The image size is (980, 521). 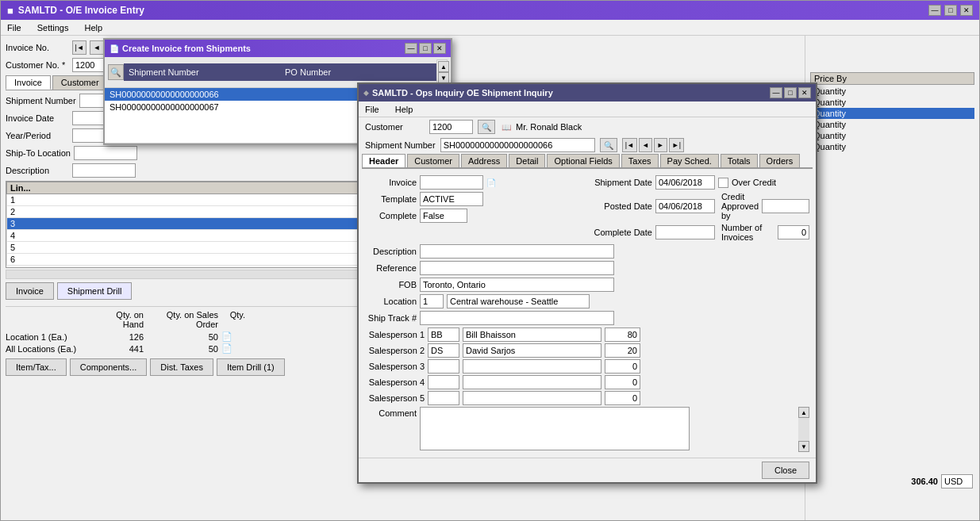 What do you see at coordinates (686, 232) in the screenshot?
I see `complete-date-input` at bounding box center [686, 232].